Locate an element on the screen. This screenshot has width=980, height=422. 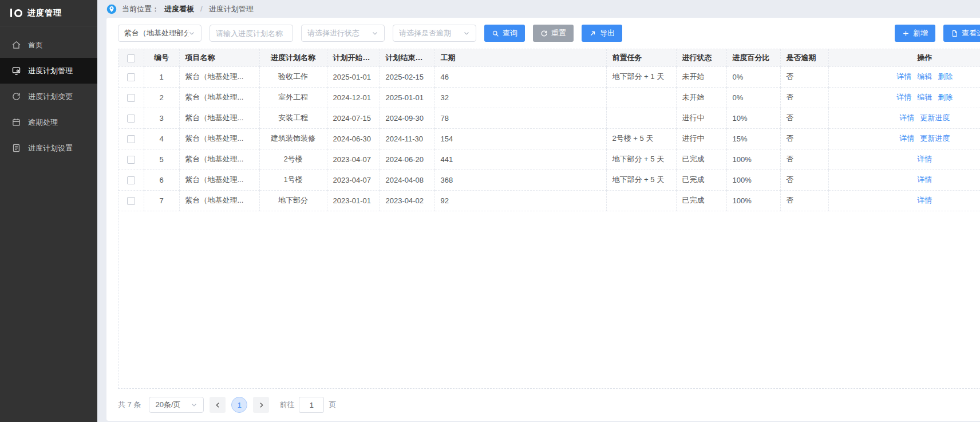
table-header-row: 编号项目名称进度计划名称计划开始时间计划结束时间工期前置任务进行状态进度百分比是… is located at coordinates (550, 58).